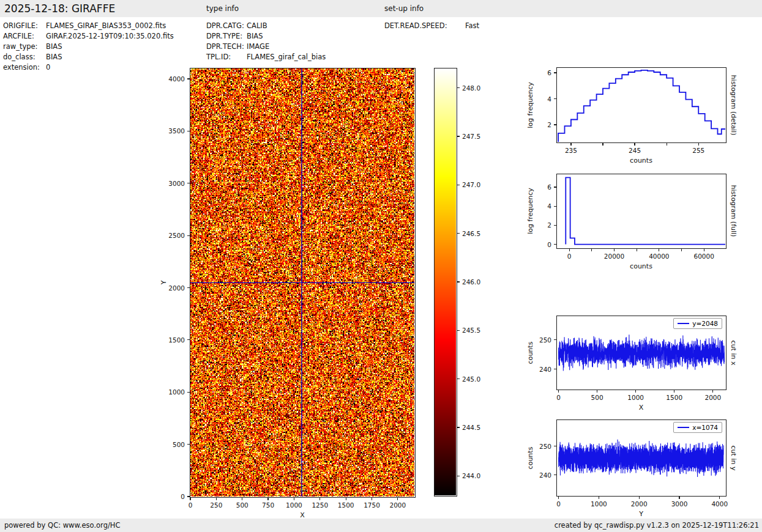 The width and height of the screenshot is (762, 532). Describe the element at coordinates (720, 504) in the screenshot. I see `tick-label: 4000` at that location.